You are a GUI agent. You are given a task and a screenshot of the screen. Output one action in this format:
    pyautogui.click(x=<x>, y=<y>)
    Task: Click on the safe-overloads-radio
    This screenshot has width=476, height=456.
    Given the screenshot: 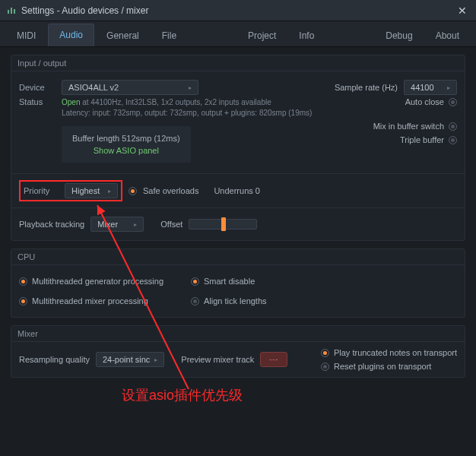 What is the action you would take?
    pyautogui.click(x=132, y=192)
    